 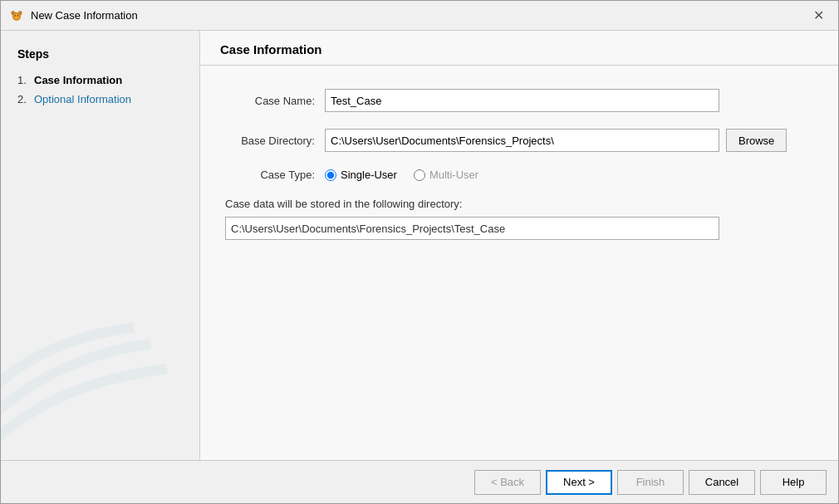 I want to click on back-button: < Back, so click(x=508, y=482).